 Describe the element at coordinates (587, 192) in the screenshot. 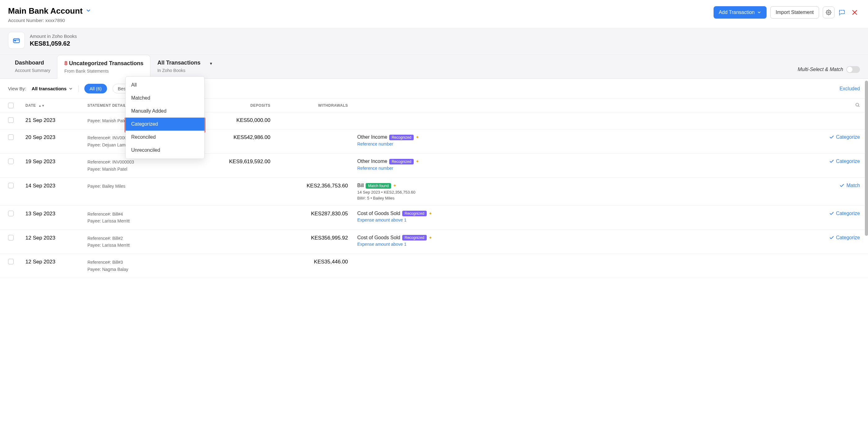

I see `status-extra: 14 Sep 2023 • KES2,356,753.60` at that location.